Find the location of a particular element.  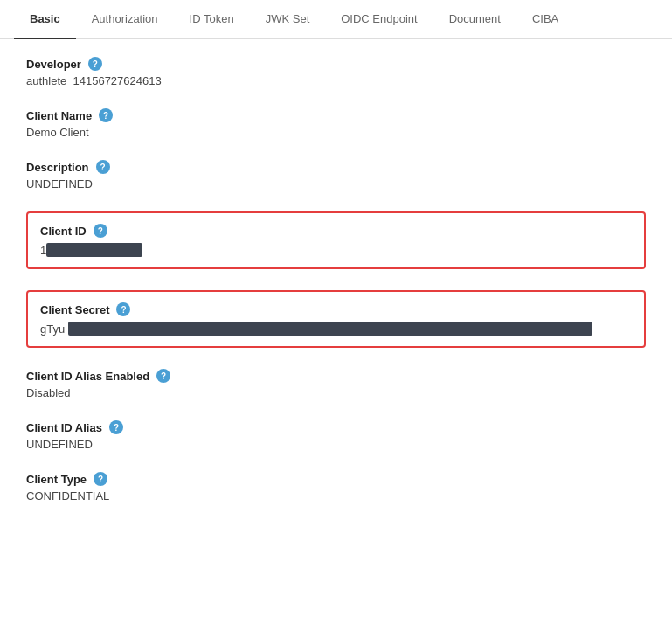

client-name-field: Client Name ? Demo Client is located at coordinates (336, 124).